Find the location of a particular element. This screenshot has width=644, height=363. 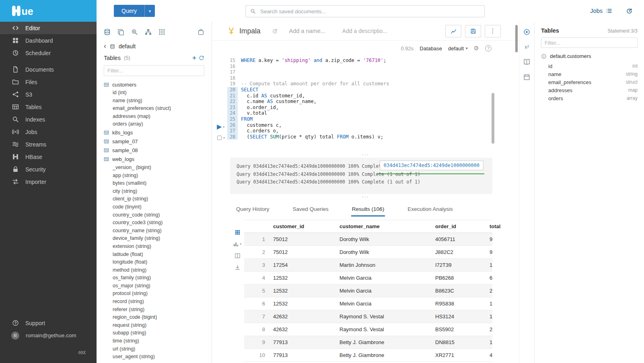

add-table-icon: + is located at coordinates (194, 58).